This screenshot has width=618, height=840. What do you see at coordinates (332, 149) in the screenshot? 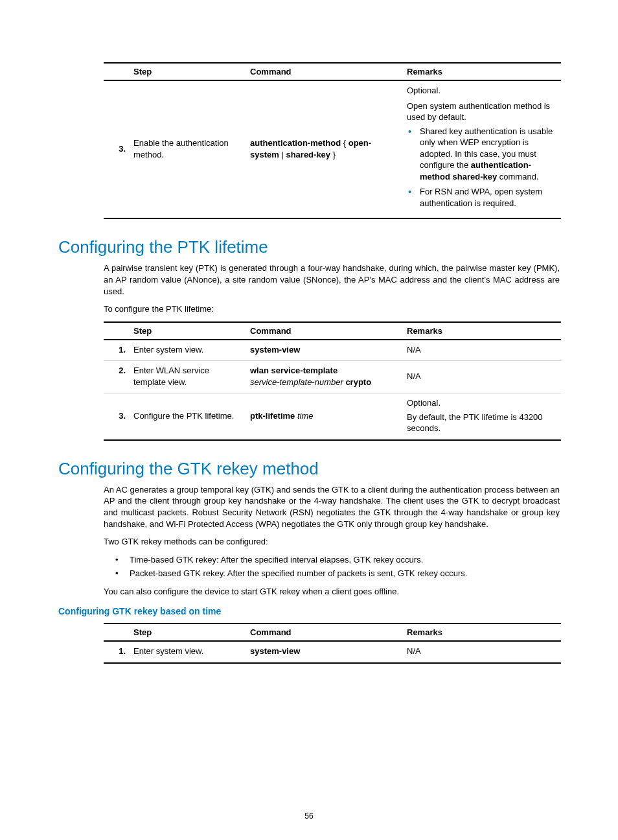
I see `table-row: 3. Enable the authentication method. aut…` at bounding box center [332, 149].